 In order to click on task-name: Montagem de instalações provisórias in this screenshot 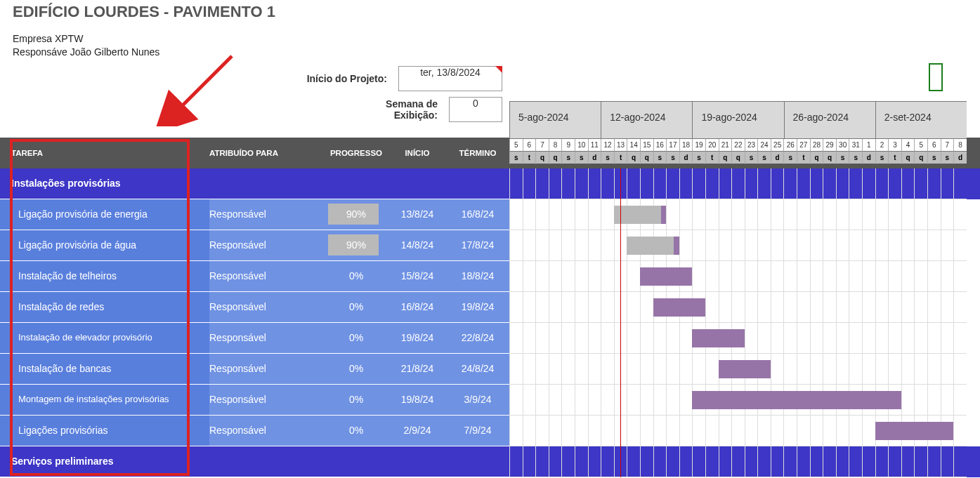, I will do `click(105, 400)`.